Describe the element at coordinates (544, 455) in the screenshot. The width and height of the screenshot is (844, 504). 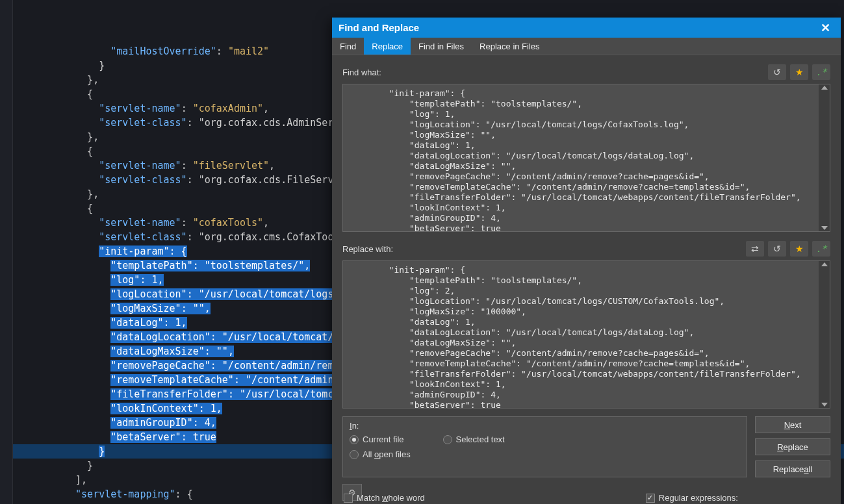
I see `radio-all-open-files: All open files` at that location.